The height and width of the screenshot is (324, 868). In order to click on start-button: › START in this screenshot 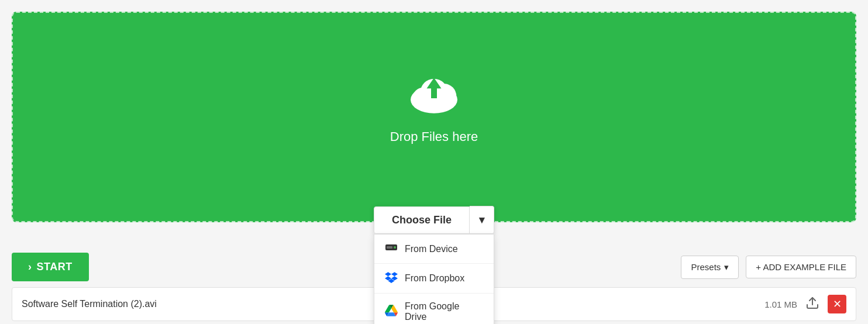, I will do `click(50, 267)`.